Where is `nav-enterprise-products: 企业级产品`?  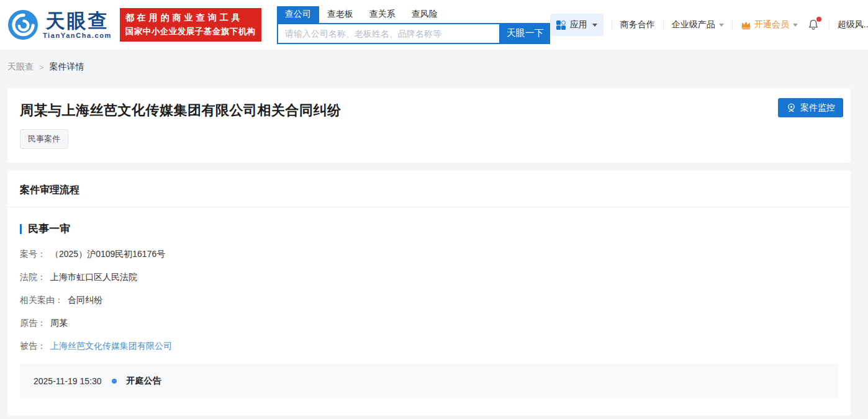
nav-enterprise-products: 企业级产品 is located at coordinates (698, 25).